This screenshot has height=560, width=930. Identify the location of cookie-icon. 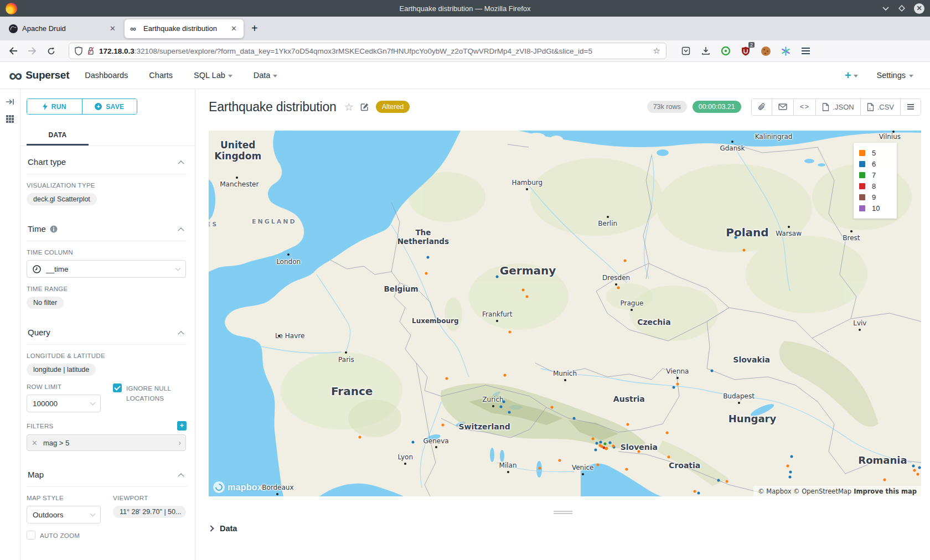
(766, 51).